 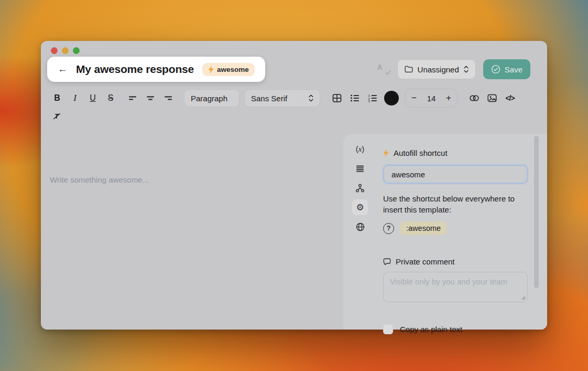 What do you see at coordinates (233, 69) in the screenshot?
I see `shortcut-badge-label: awesome` at bounding box center [233, 69].